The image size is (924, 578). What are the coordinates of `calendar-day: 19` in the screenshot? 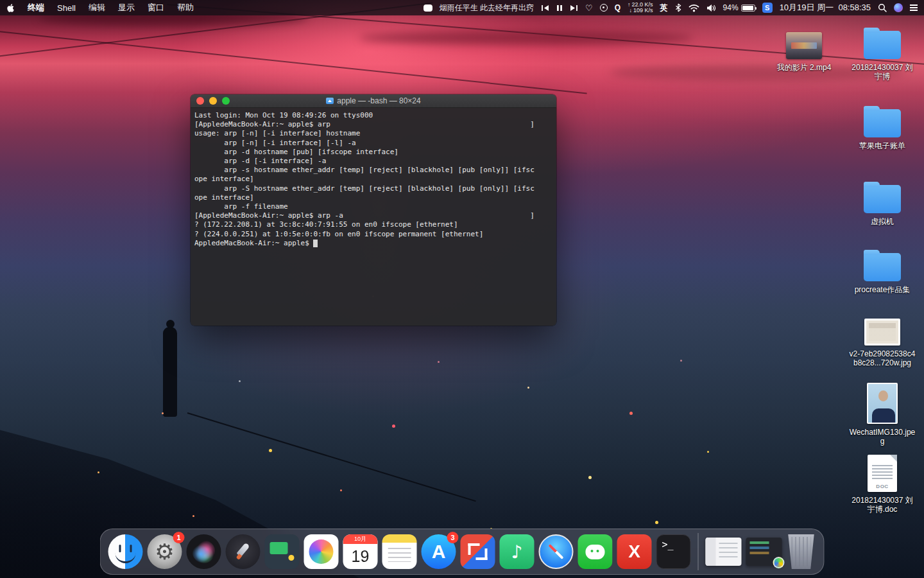 It's located at (361, 556).